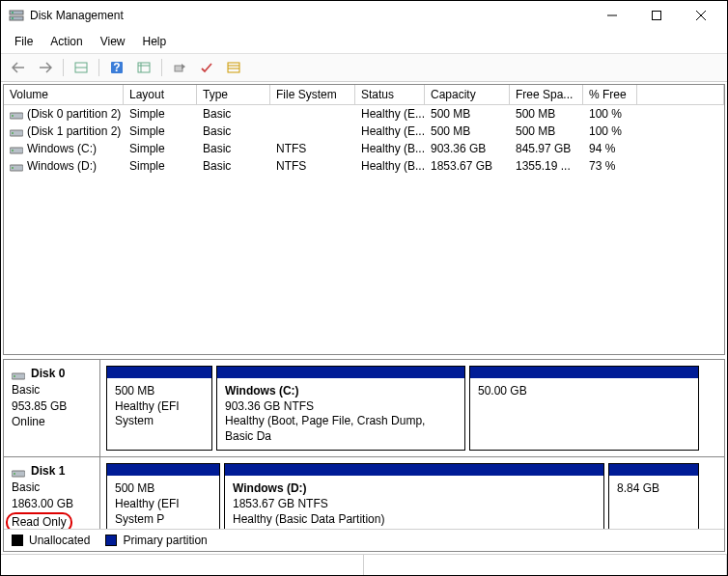 This screenshot has height=576, width=728. What do you see at coordinates (364, 166) in the screenshot?
I see `volume-row: Windows (D:)SimpleBasicNTFSHealthy (B...…` at bounding box center [364, 166].